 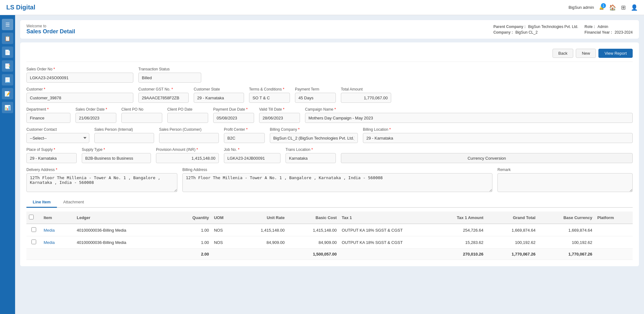 I want to click on sales-person-internal-input, so click(x=124, y=138).